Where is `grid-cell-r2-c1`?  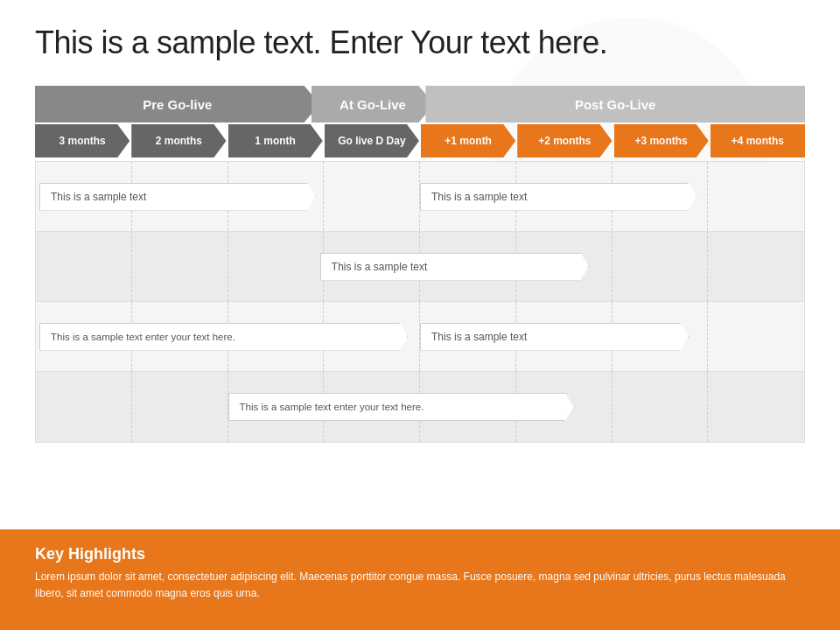 grid-cell-r2-c1 is located at coordinates (84, 266).